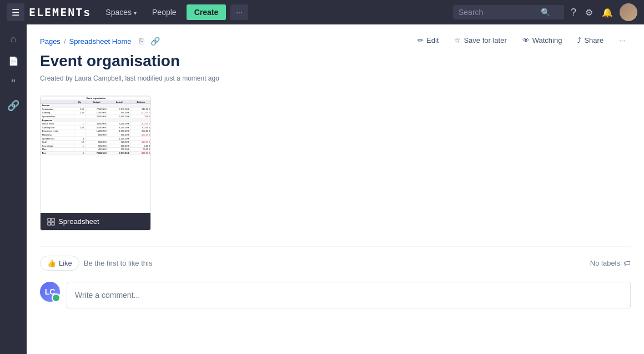  I want to click on search-input, so click(497, 12).